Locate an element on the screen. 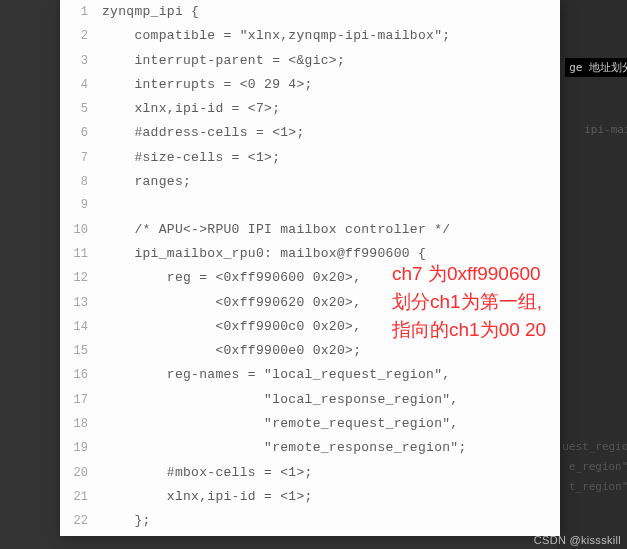 This screenshot has width=627, height=549. code-line: 13 <0xff990620 0x20>, is located at coordinates (310, 303).